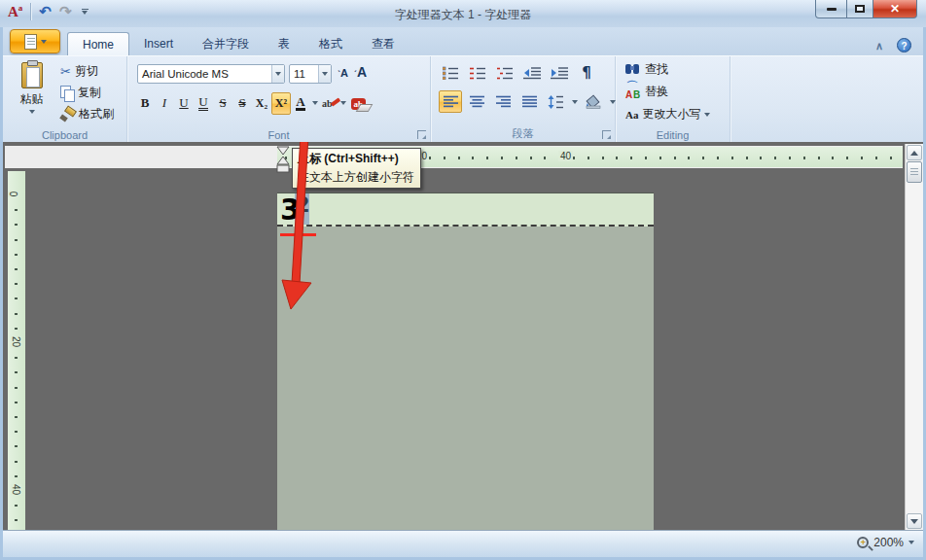  I want to click on text-highlight-button: ab, so click(329, 103).